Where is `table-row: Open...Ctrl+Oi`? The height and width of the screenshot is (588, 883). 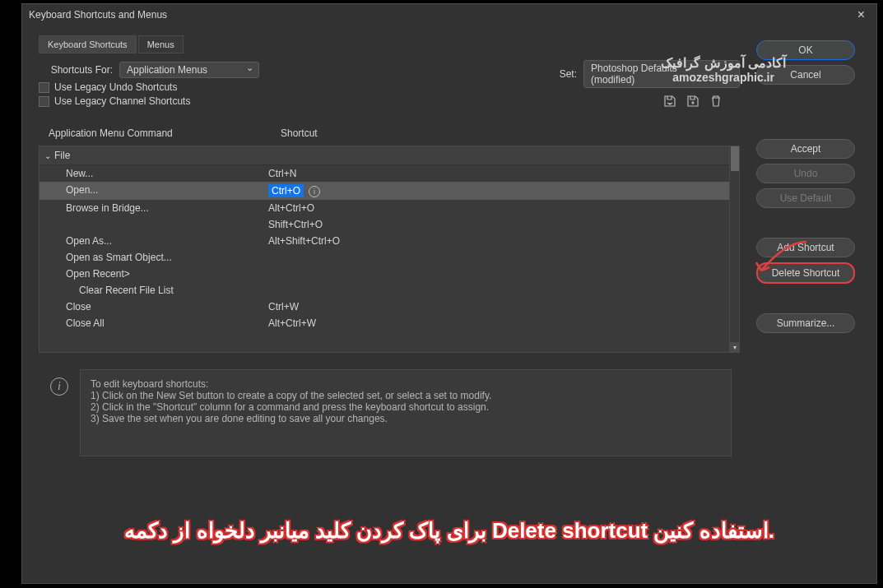
table-row: Open...Ctrl+Oi is located at coordinates (389, 191).